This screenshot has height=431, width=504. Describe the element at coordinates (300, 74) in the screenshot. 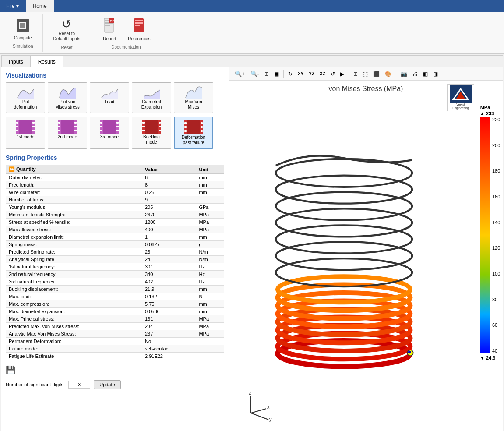

I see `view-xy-button: XY` at that location.